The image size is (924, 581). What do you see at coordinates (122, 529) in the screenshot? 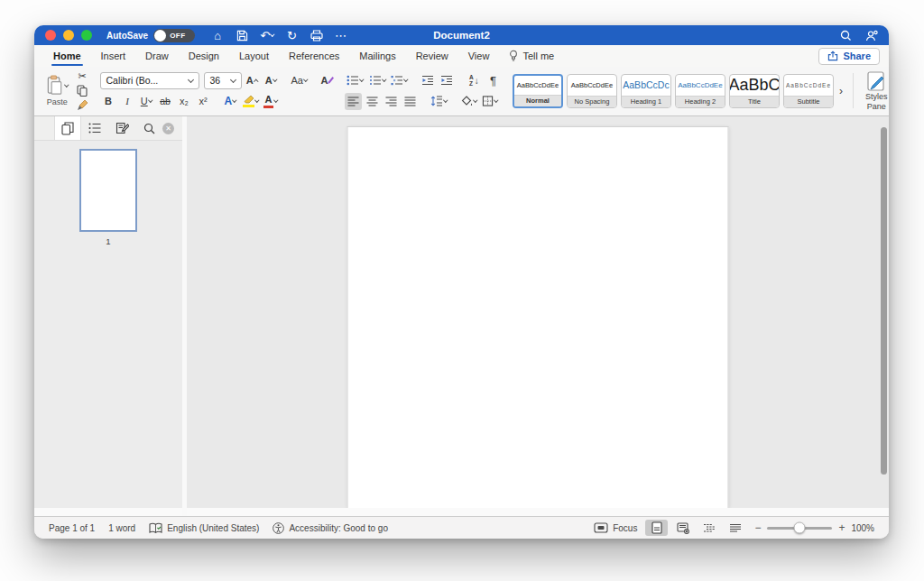
I see `word-count: 1 word` at bounding box center [122, 529].